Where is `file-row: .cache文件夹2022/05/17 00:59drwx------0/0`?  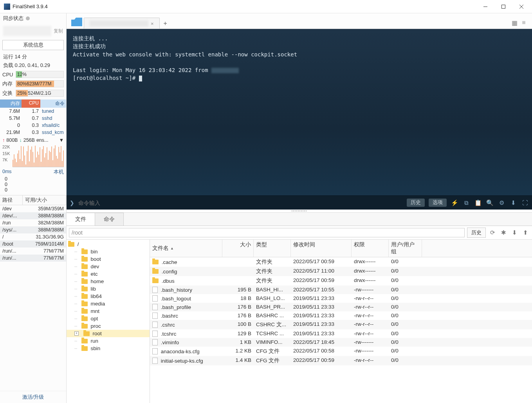
file-row: .cache文件夹2022/05/17 00:59drwx------0/0 is located at coordinates (341, 262).